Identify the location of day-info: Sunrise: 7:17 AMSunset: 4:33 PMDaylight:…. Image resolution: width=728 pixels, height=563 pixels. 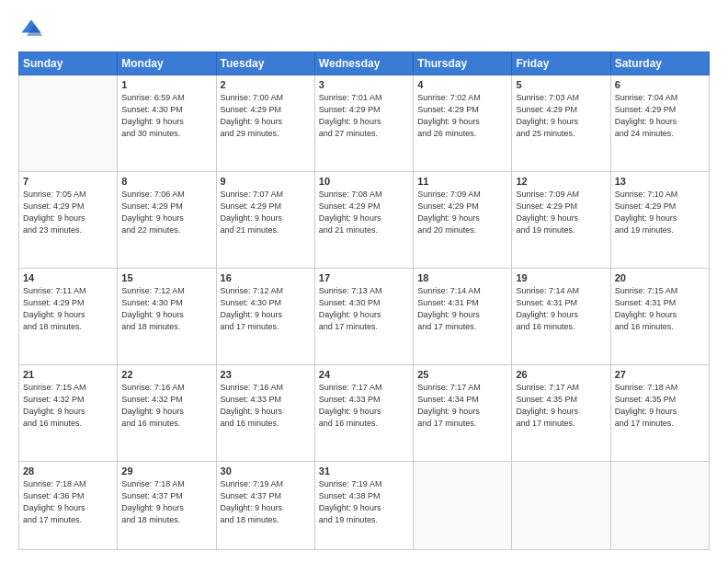
(364, 406).